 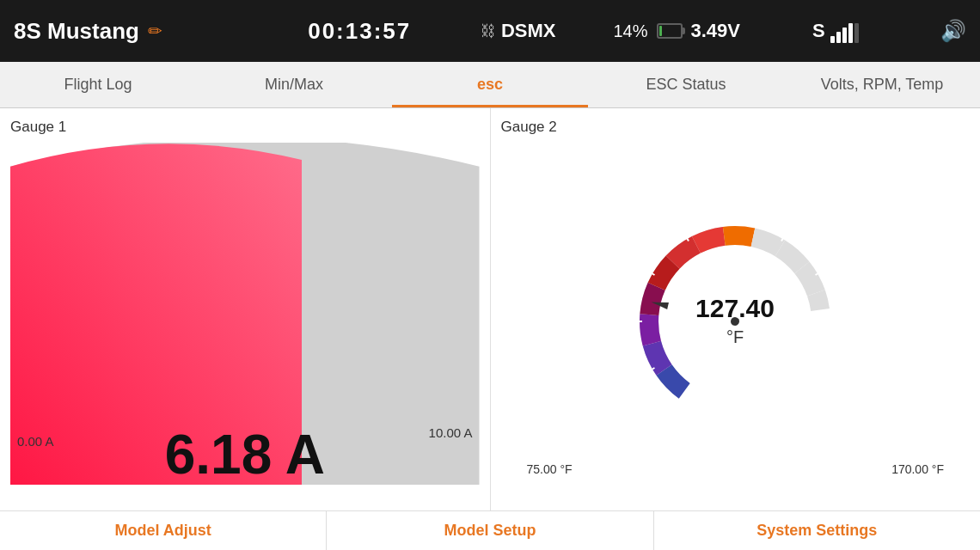 What do you see at coordinates (630, 31) in the screenshot?
I see `battery-percent: 14%` at bounding box center [630, 31].